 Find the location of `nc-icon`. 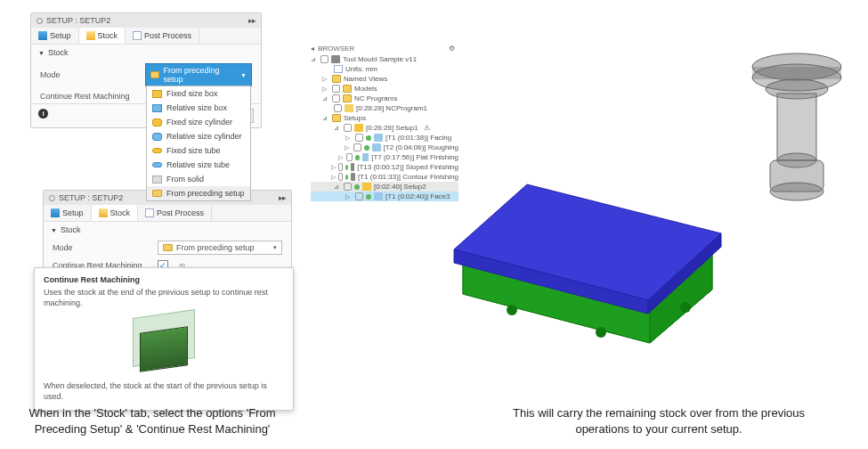

nc-icon is located at coordinates (349, 109).